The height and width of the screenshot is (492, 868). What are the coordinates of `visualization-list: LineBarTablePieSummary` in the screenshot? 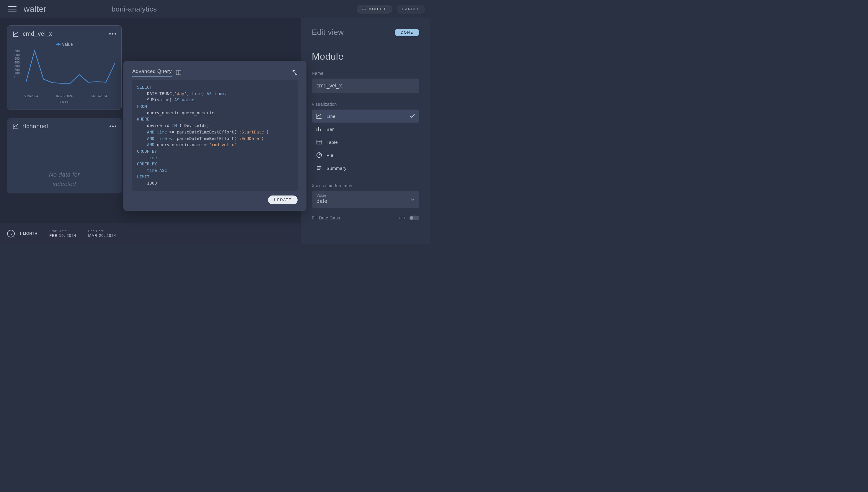 It's located at (365, 142).